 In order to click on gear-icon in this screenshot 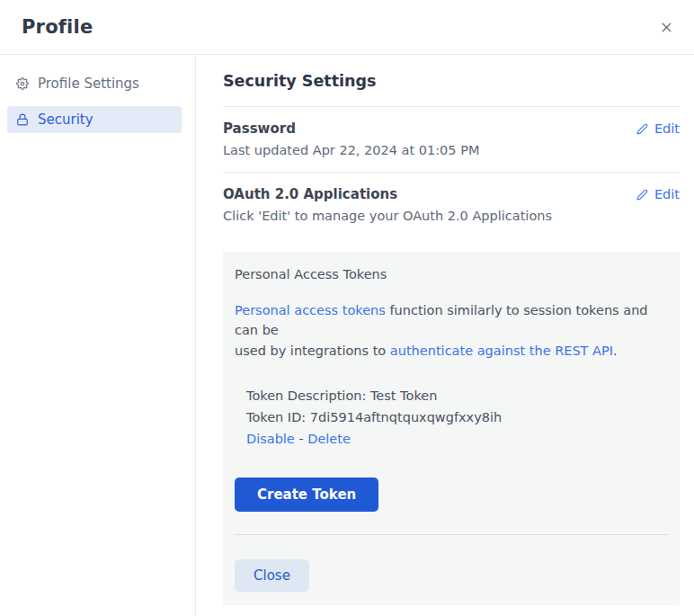, I will do `click(22, 84)`.